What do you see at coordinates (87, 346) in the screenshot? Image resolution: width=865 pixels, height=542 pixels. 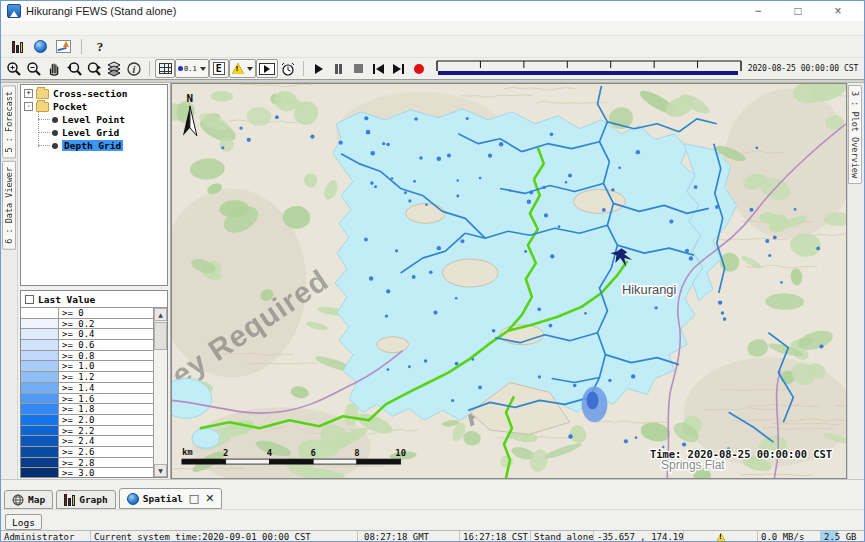 I see `legend-row: >= 0.6` at bounding box center [87, 346].